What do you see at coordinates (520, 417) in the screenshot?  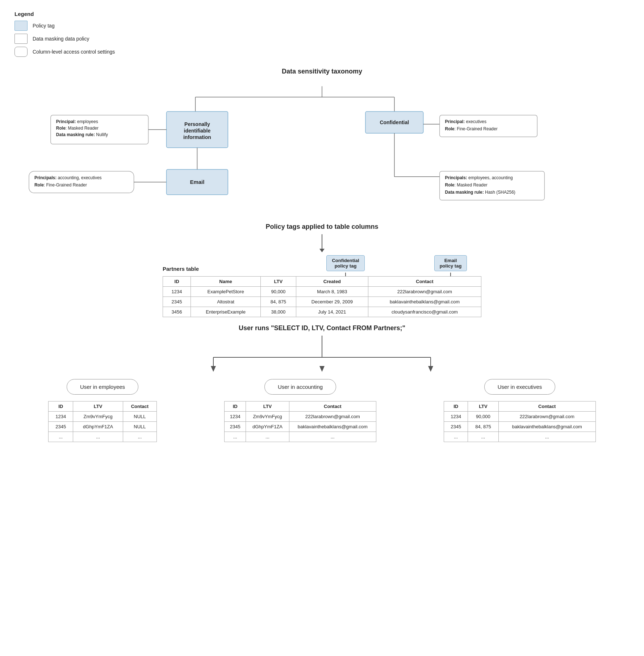 I see `table-row: 1234 90,000 222larabrown@gmail.com` at bounding box center [520, 417].